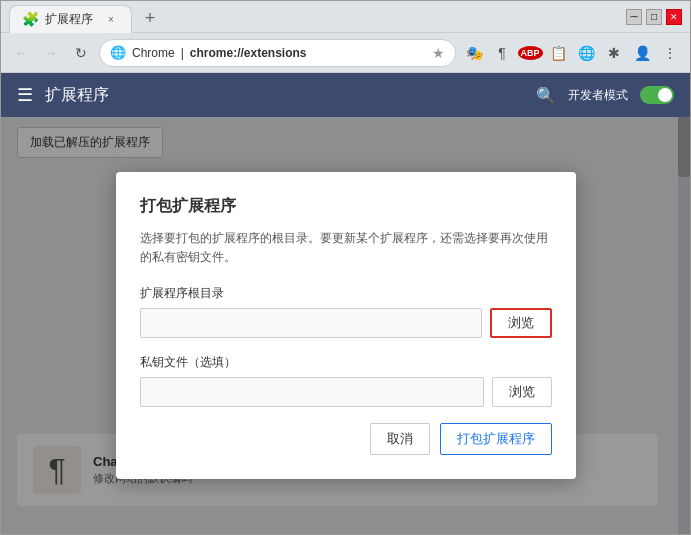 The height and width of the screenshot is (535, 691). I want to click on title-bar: 🧩 扩展程序 × + ─ □ ✕, so click(346, 17).